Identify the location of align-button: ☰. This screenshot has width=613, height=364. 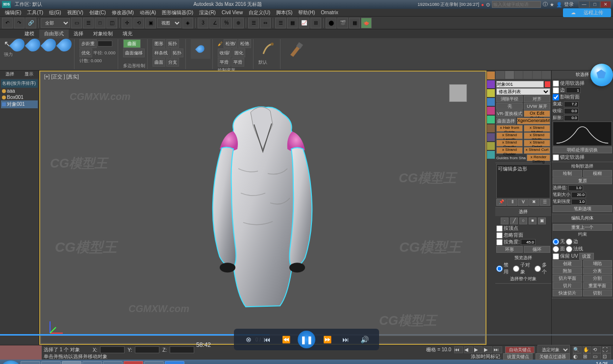
(281, 23).